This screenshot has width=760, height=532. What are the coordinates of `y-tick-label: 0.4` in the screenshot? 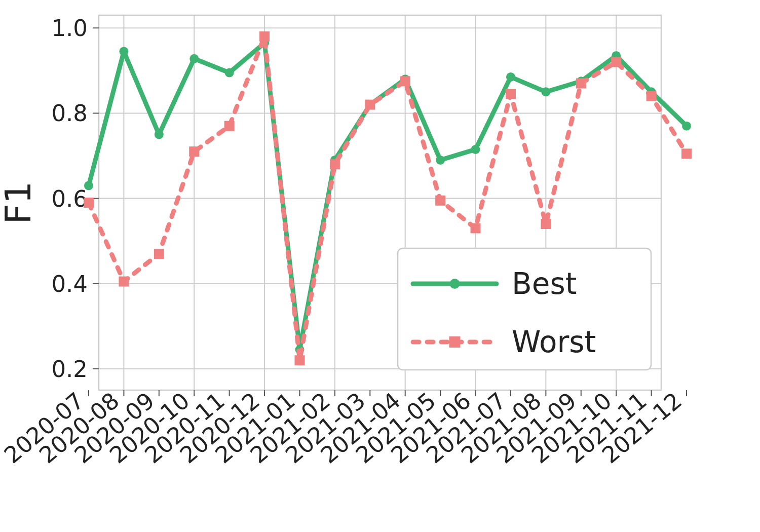 It's located at (69, 284).